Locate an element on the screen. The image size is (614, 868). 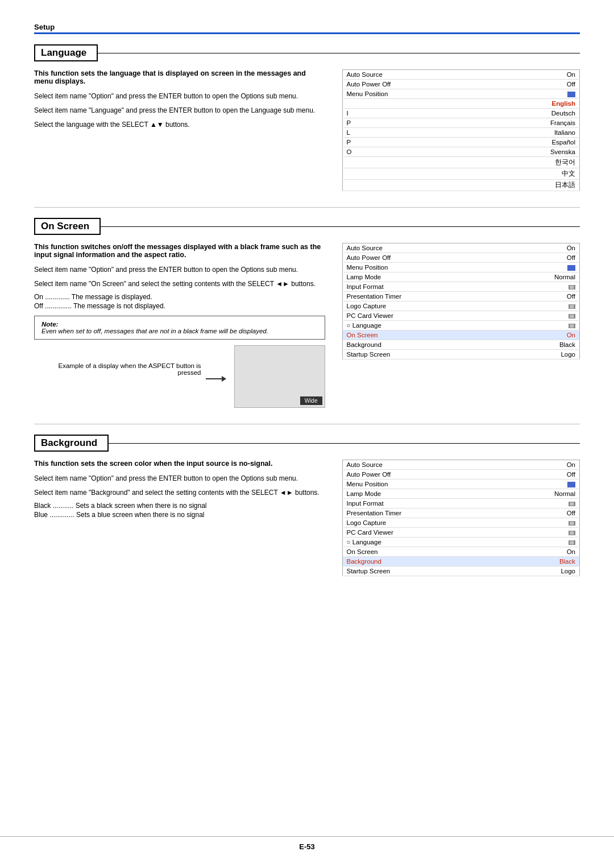
background-title-line is located at coordinates (345, 444).